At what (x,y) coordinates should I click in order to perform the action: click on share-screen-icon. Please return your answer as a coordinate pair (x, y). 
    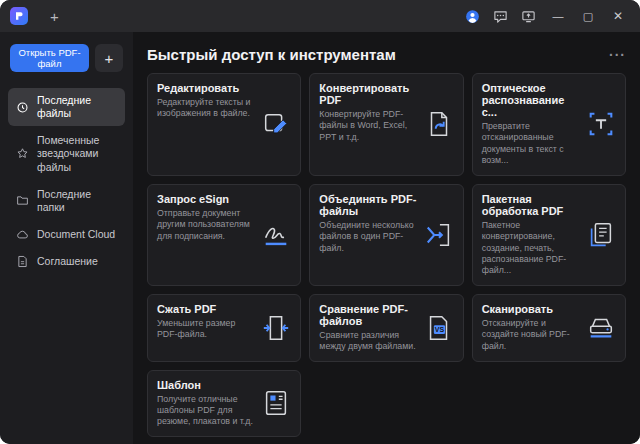
    Looking at the image, I should click on (528, 16).